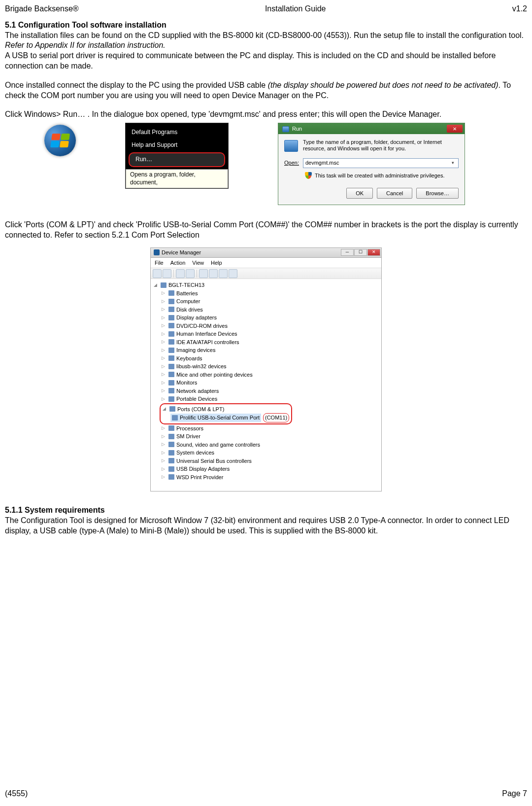 The width and height of the screenshot is (532, 806). I want to click on devmgr-titlebar: Device Manager ─ ☐ ✕, so click(266, 253).